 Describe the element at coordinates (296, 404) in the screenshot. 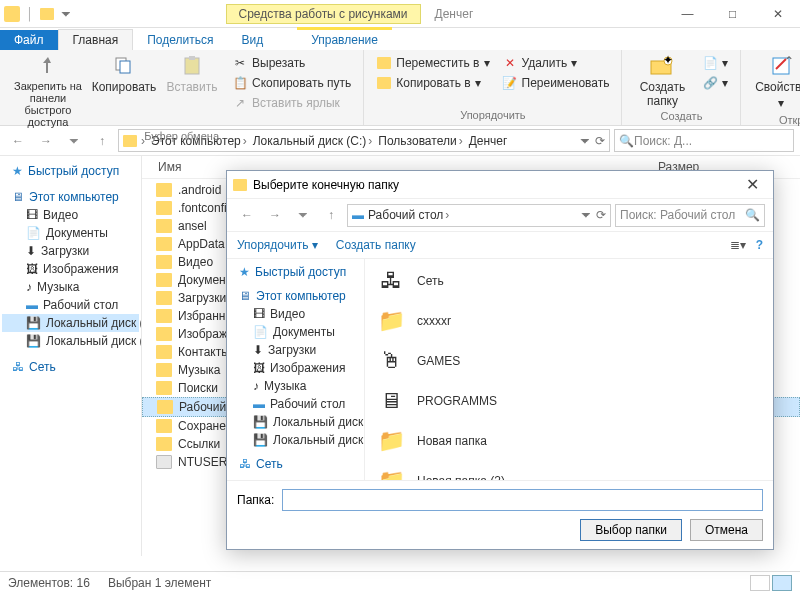

I see `dlg-nav-desktop: ▬Рабочий стол` at that location.